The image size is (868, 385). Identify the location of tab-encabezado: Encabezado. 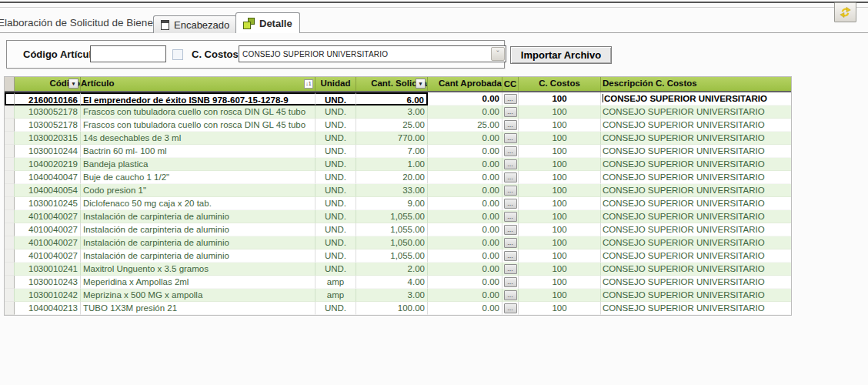
(195, 25).